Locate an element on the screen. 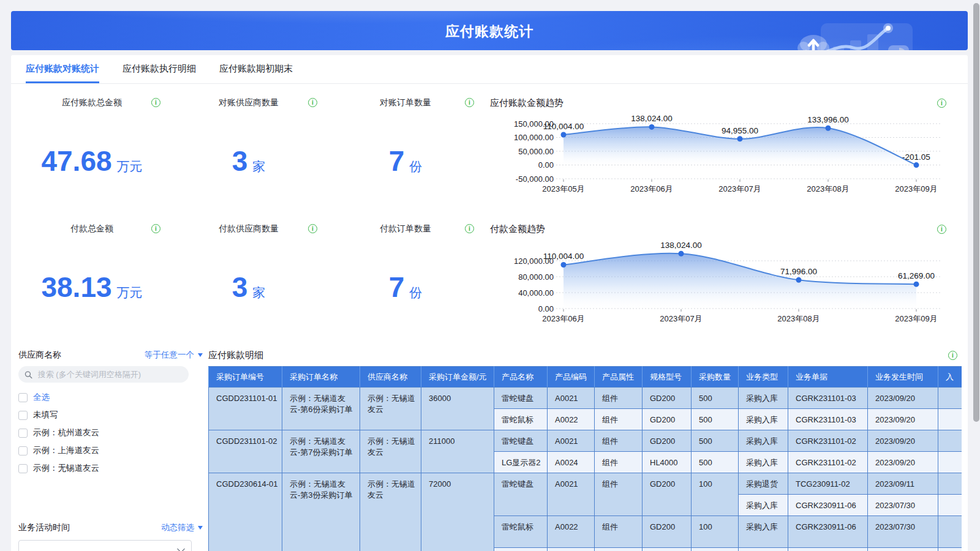  kpi-unit: 家 is located at coordinates (258, 293).